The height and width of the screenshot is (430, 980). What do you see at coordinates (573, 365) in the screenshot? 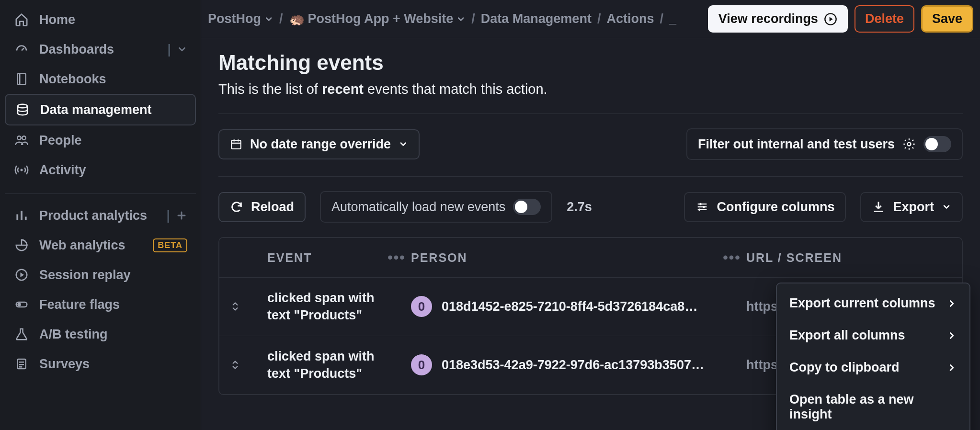
I see `person-id: 018e3d53-42a9-7922-97d6-ac13793b3507…` at bounding box center [573, 365].